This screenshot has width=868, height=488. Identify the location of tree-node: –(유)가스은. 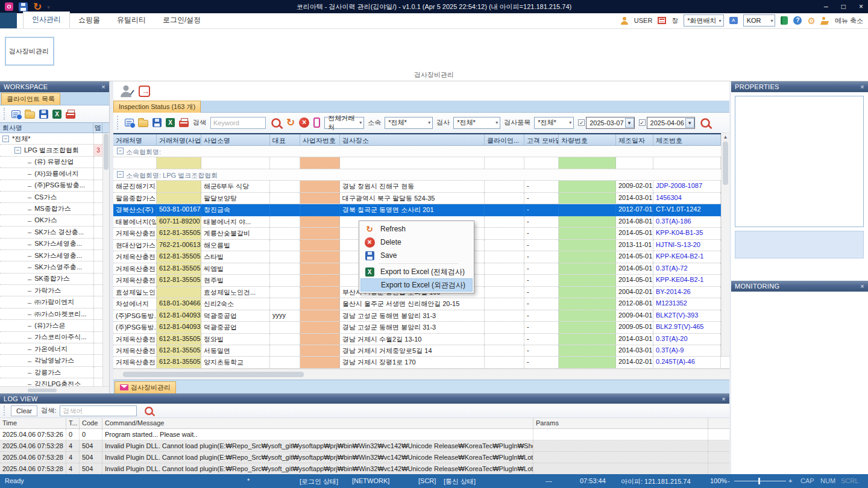
(47, 325).